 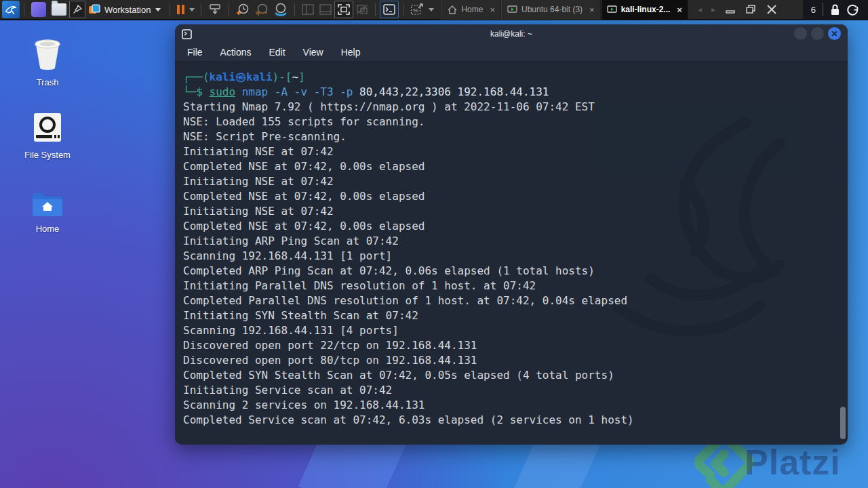 What do you see at coordinates (834, 34) in the screenshot?
I see `terminal-close-button: ✕` at bounding box center [834, 34].